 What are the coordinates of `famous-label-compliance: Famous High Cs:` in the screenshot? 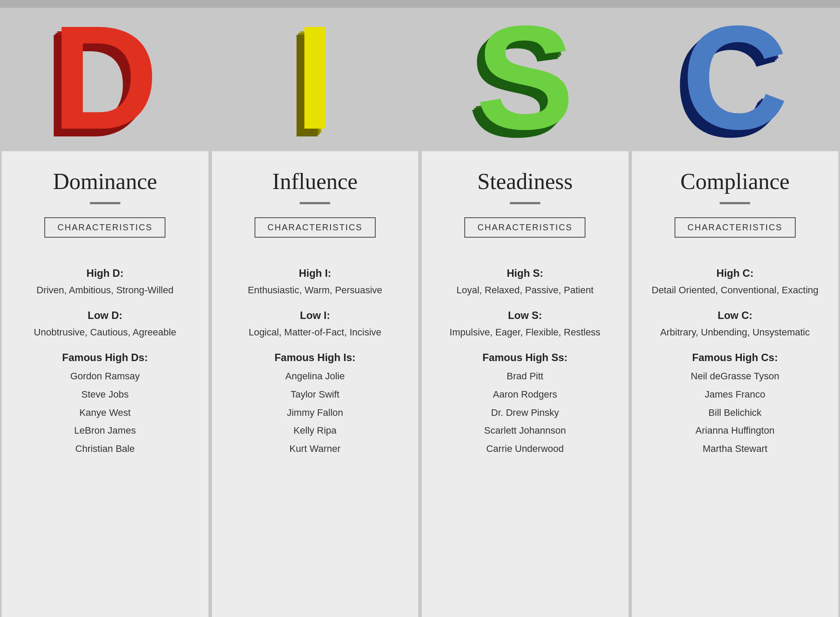 It's located at (735, 358).